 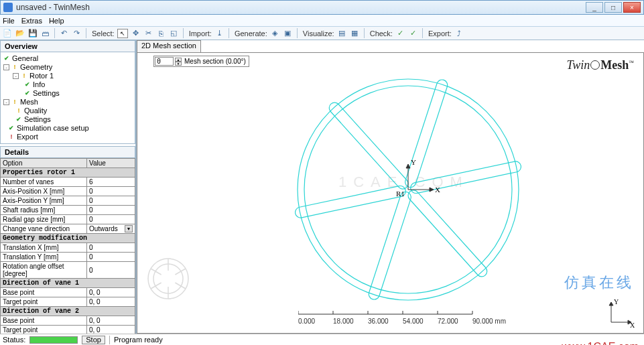 I want to click on tree-settings1: Settings, so click(x=46, y=94).